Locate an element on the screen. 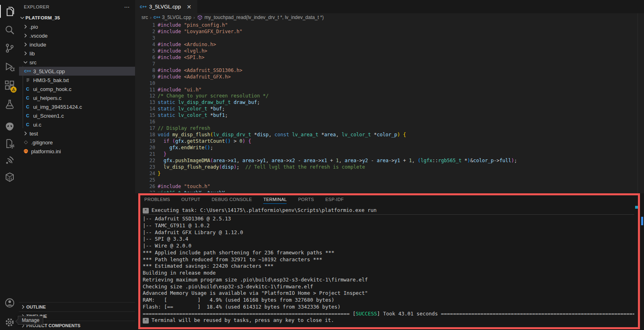 Image resolution: width=644 pixels, height=330 pixels. code-line-6: 6#include <SPI.h> is located at coordinates (390, 57).